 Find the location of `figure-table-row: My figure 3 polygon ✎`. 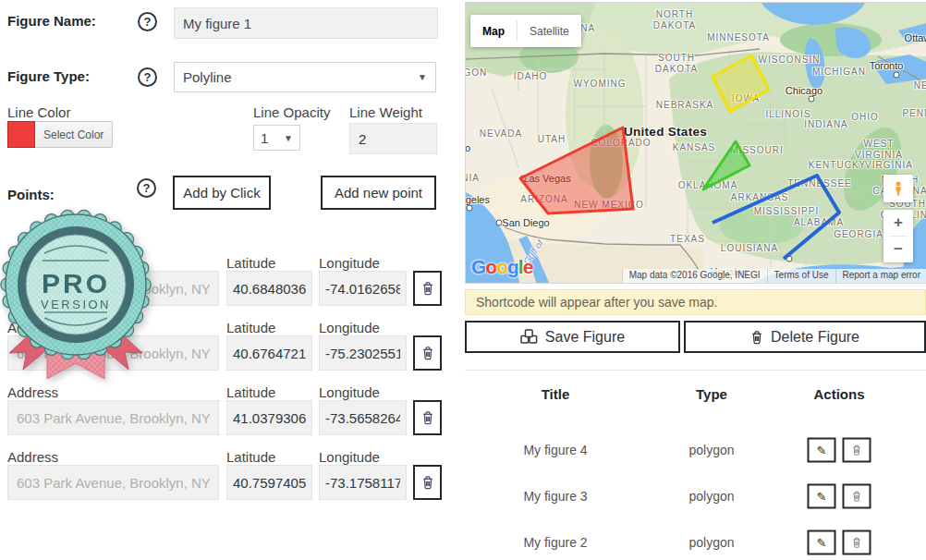

figure-table-row: My figure 3 polygon ✎ is located at coordinates (695, 496).